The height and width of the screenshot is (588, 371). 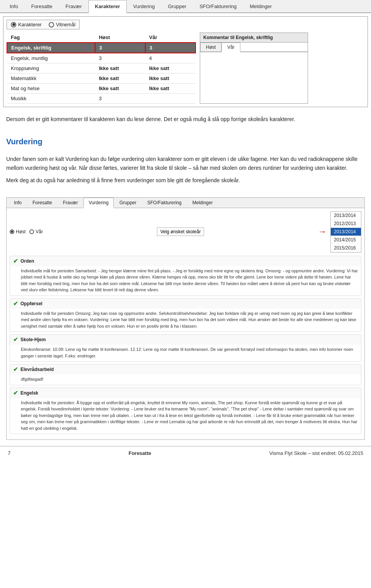 I want to click on year-option-selected: 2013/2014, so click(x=346, y=232).